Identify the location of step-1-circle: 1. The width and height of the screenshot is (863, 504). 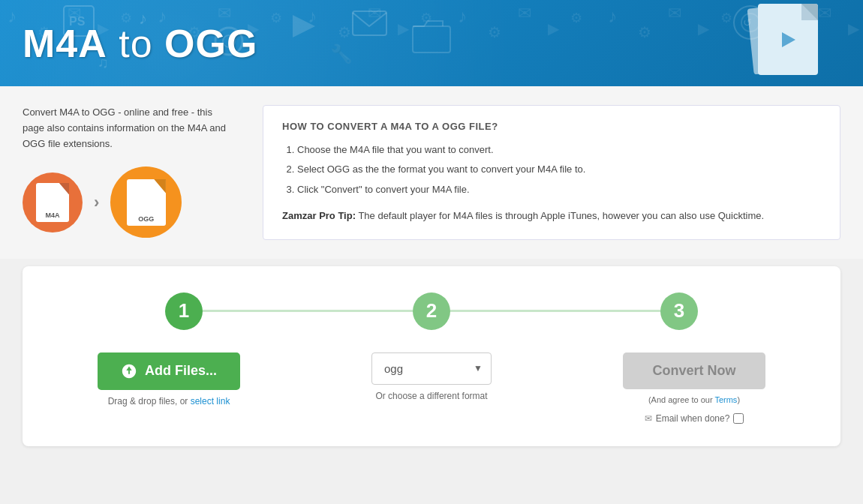
(184, 311).